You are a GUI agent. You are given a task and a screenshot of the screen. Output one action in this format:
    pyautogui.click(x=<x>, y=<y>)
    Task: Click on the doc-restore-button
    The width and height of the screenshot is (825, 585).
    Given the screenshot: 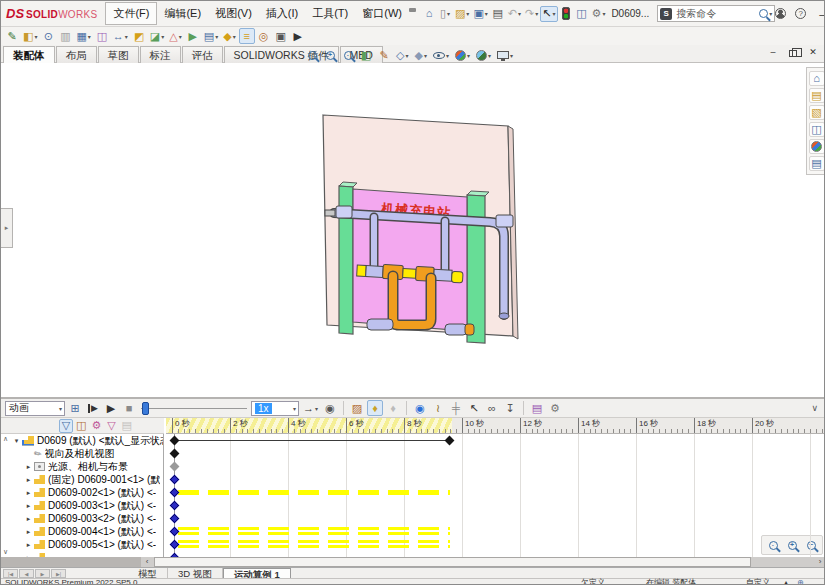 What is the action you would take?
    pyautogui.click(x=793, y=54)
    